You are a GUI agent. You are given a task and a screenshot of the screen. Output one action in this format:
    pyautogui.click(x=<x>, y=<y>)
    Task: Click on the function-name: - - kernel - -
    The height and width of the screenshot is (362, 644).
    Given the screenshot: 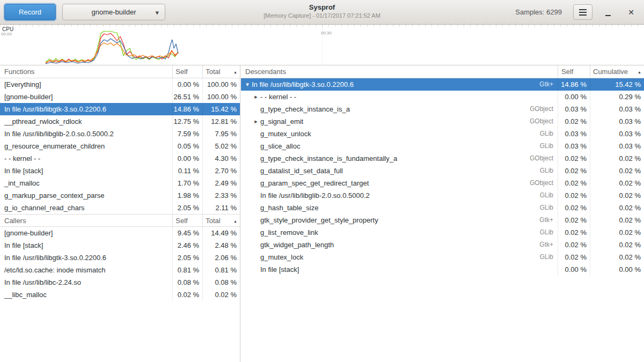 What is the action you would take?
    pyautogui.click(x=86, y=159)
    